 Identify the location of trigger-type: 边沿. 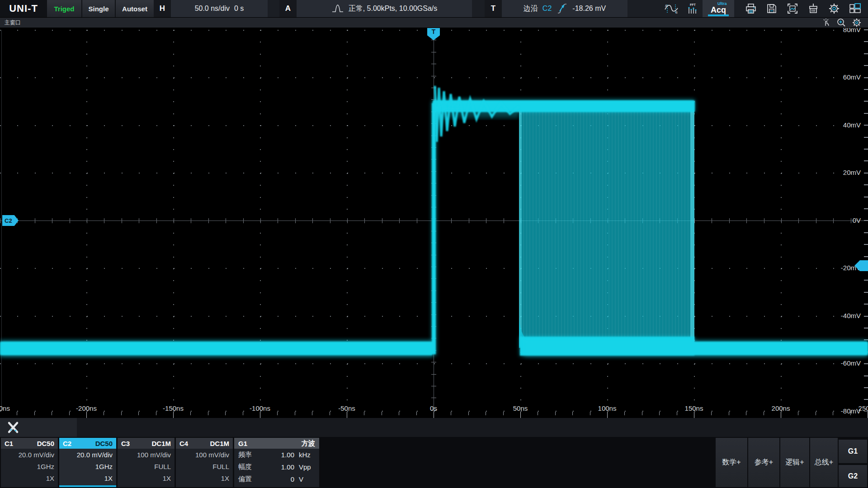
(531, 9).